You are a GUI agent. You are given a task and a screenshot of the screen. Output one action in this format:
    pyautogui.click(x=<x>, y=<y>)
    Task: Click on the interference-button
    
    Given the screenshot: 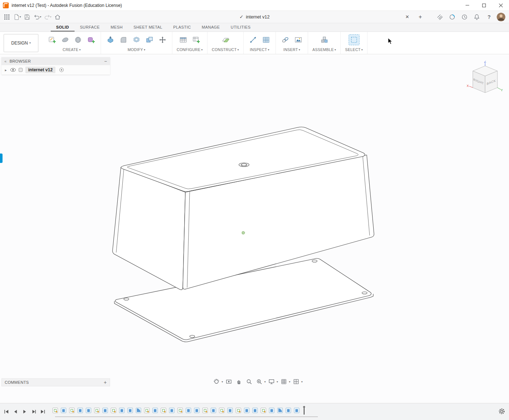 What is the action you would take?
    pyautogui.click(x=266, y=40)
    